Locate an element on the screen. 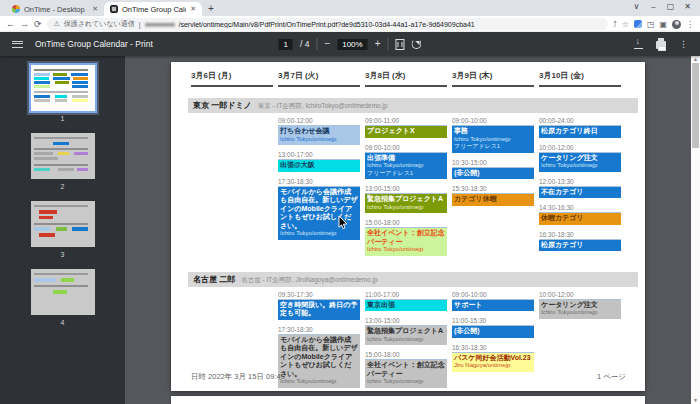 The height and width of the screenshot is (404, 700). thumbnail-page-number: 3 is located at coordinates (63, 254).